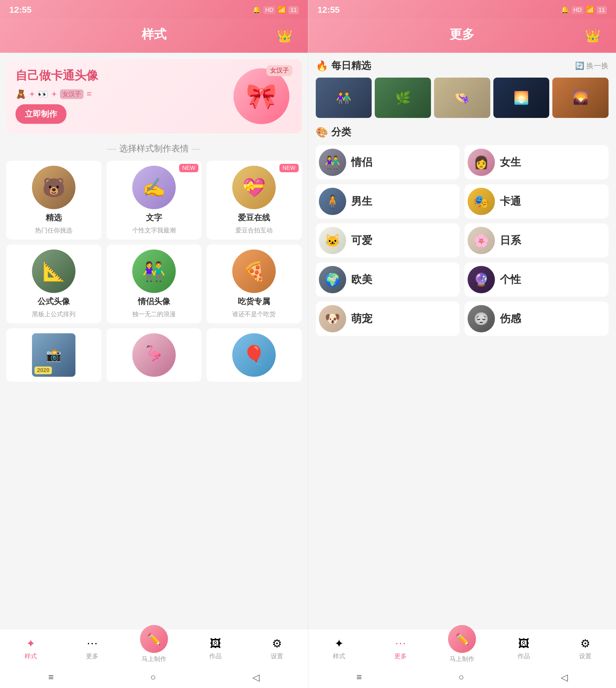 The image size is (616, 688). I want to click on signal-icon: 📶, so click(282, 10).